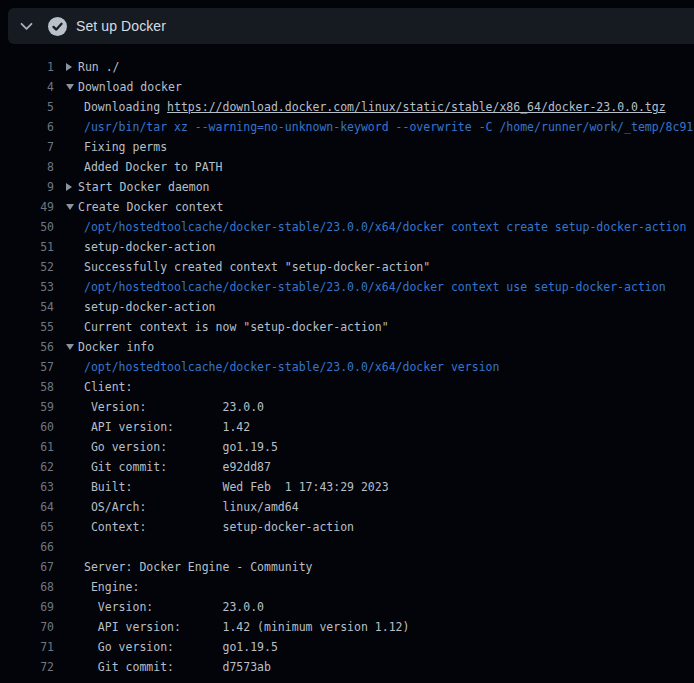 The image size is (694, 683). Describe the element at coordinates (380, 467) in the screenshot. I see `log-text: Git commit: e92dd87` at that location.